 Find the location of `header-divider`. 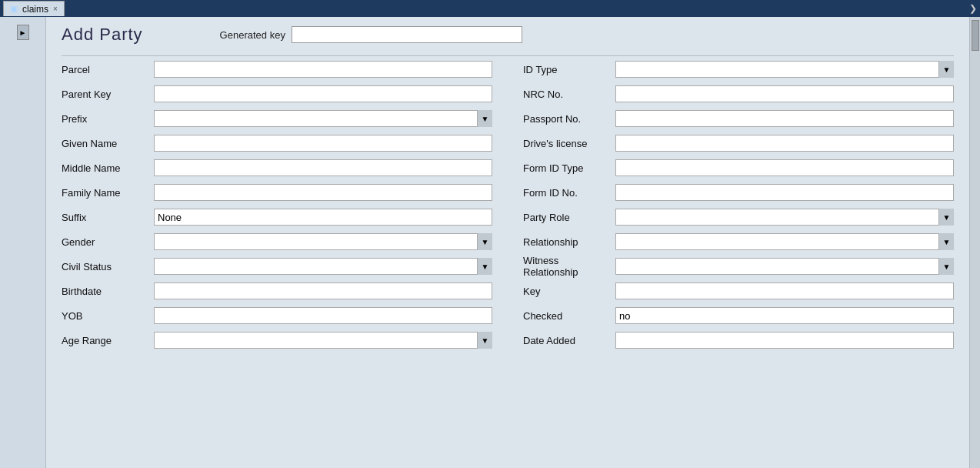

header-divider is located at coordinates (508, 55).